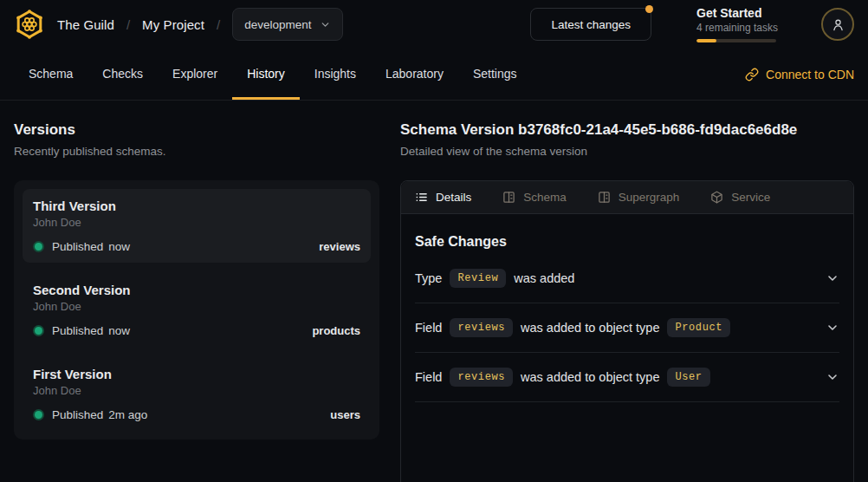  Describe the element at coordinates (434, 24) in the screenshot. I see `app-header: The Guild / My Project / development Lat…` at that location.